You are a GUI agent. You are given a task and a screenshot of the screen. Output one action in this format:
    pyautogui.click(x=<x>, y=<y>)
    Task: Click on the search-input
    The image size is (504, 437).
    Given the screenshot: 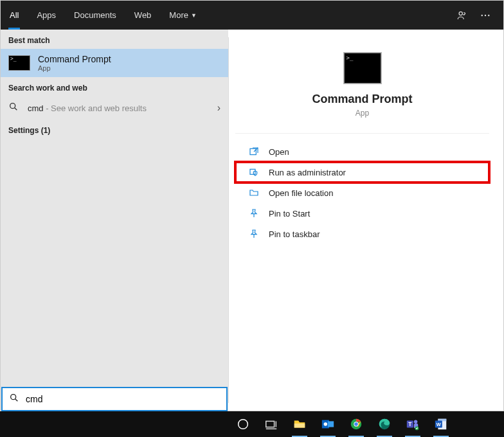 What is the action you would take?
    pyautogui.click(x=123, y=399)
    